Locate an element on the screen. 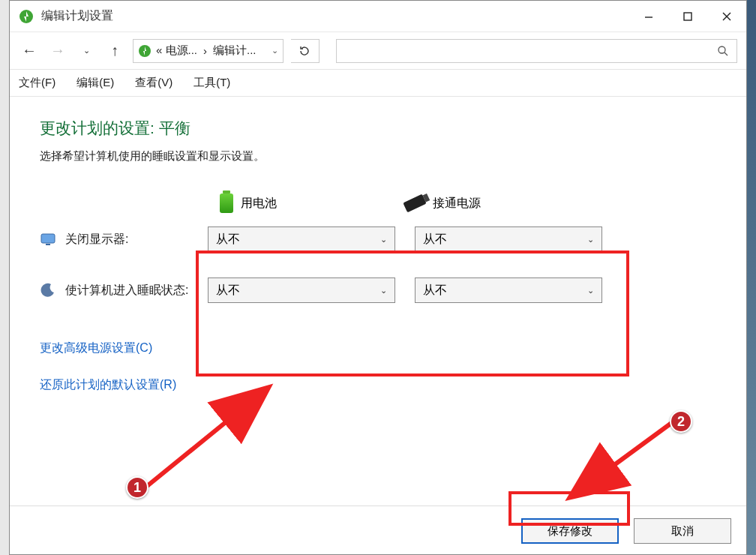 This screenshot has height=555, width=756. restore-defaults-link: 还原此计划的默认设置(R) is located at coordinates (378, 386).